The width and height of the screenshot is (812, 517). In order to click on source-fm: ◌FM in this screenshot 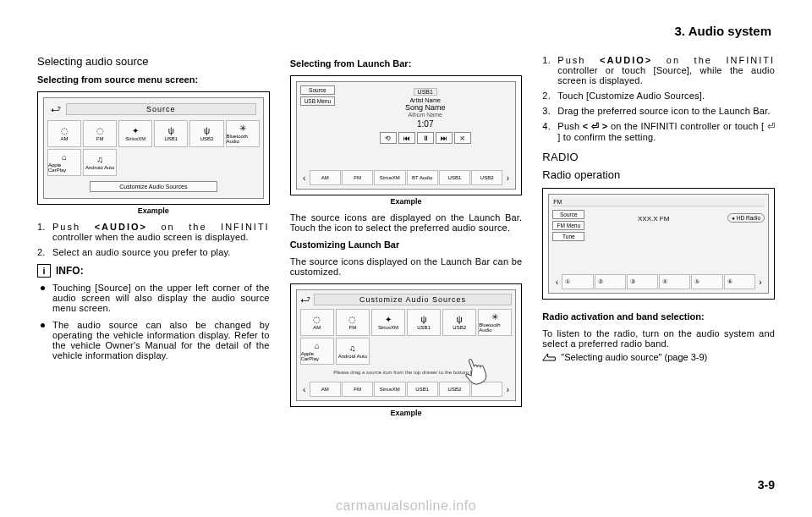, I will do `click(100, 134)`.